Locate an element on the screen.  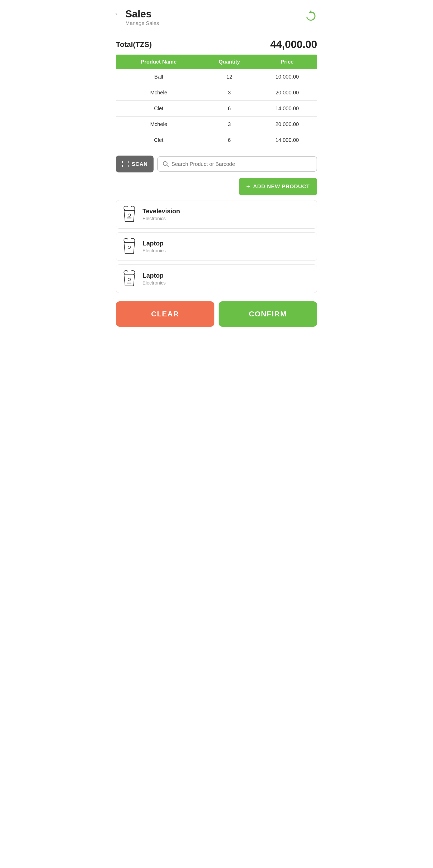
header: ← Sales Manage Sales is located at coordinates (216, 16).